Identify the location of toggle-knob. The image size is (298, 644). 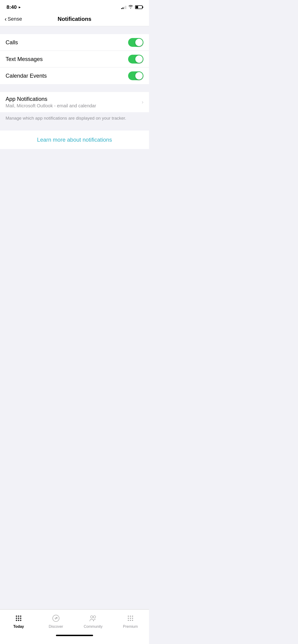
(139, 42).